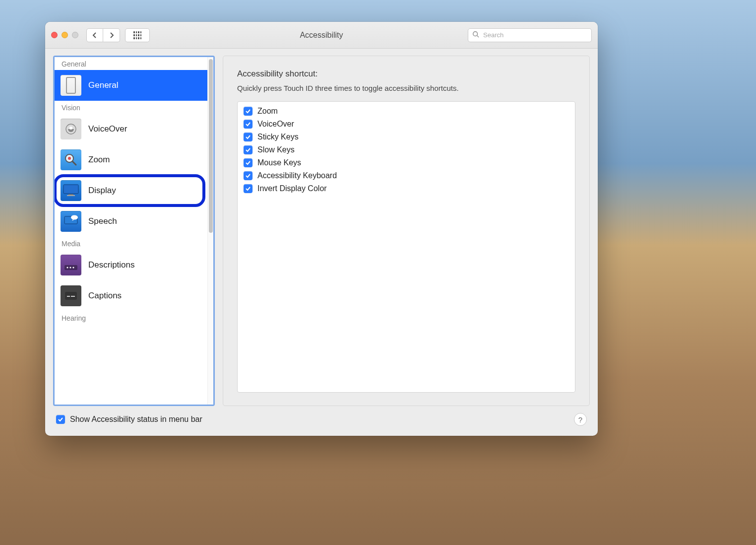 This screenshot has height=545, width=756. Describe the element at coordinates (530, 35) in the screenshot. I see `search-field` at that location.